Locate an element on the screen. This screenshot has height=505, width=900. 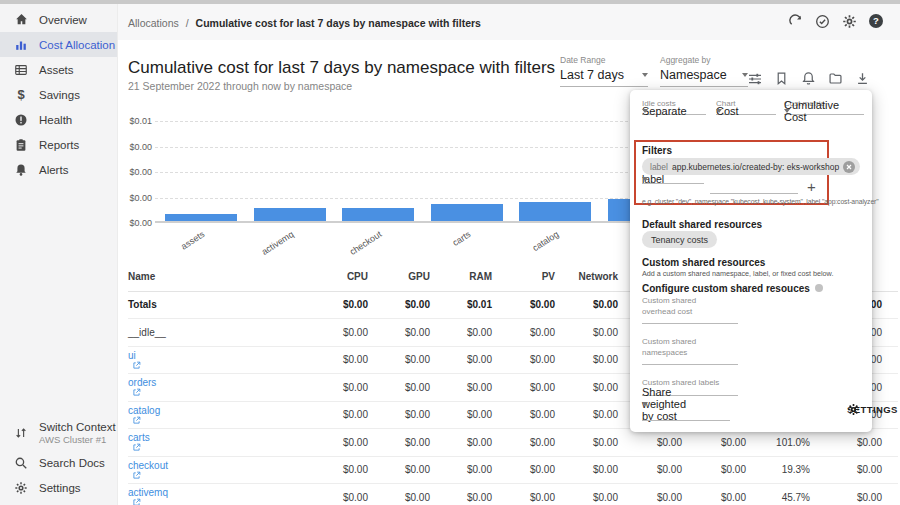
column-header-pv: PV is located at coordinates (524, 276).